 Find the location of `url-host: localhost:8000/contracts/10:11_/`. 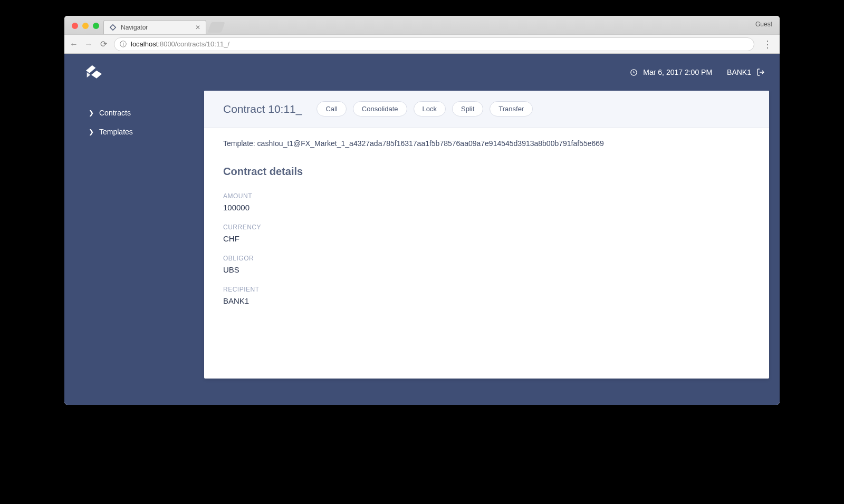

url-host: localhost:8000/contracts/10:11_/ is located at coordinates (180, 44).